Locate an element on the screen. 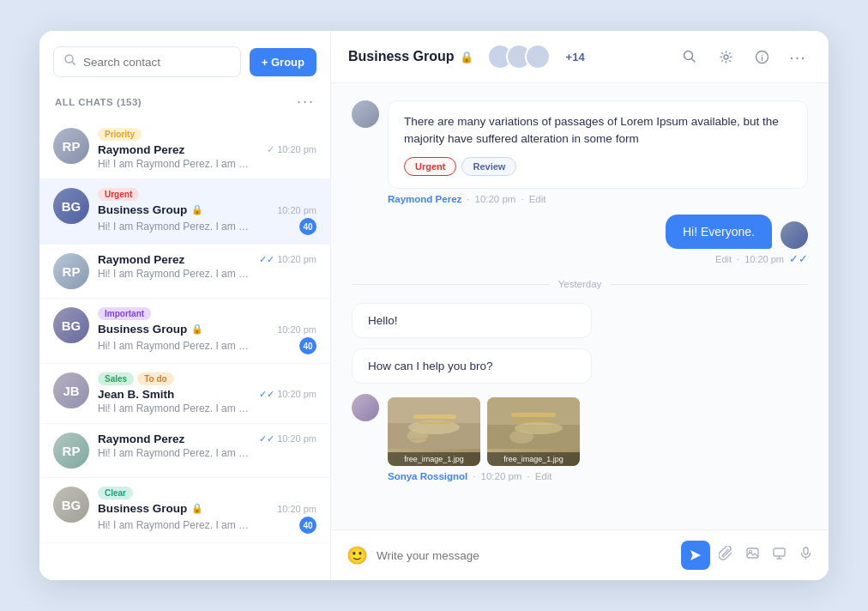 The width and height of the screenshot is (868, 611). sender-name-sonya: Sonya Rossignol is located at coordinates (427, 476).